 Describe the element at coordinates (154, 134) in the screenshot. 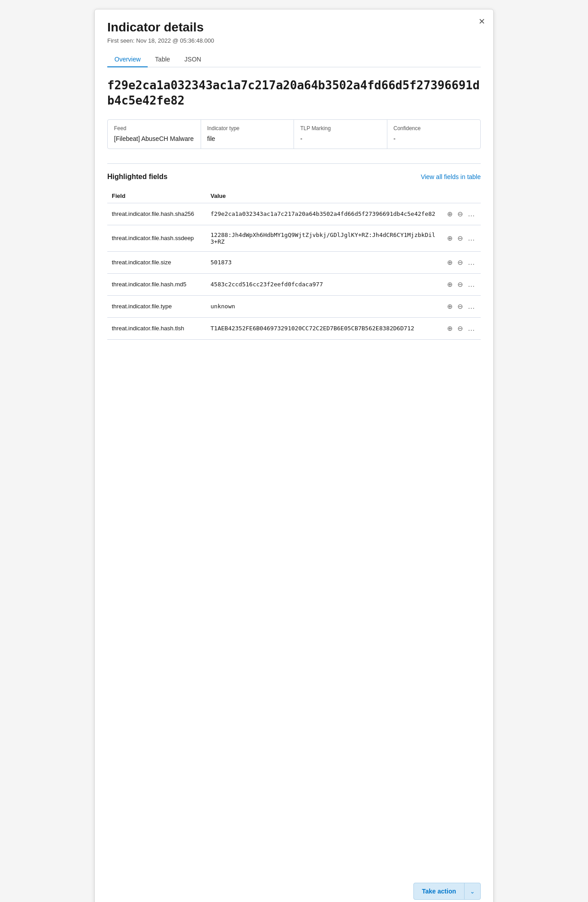

I see `info-cell-feed: Feed [Filebeat] AbuseCH Malware` at that location.